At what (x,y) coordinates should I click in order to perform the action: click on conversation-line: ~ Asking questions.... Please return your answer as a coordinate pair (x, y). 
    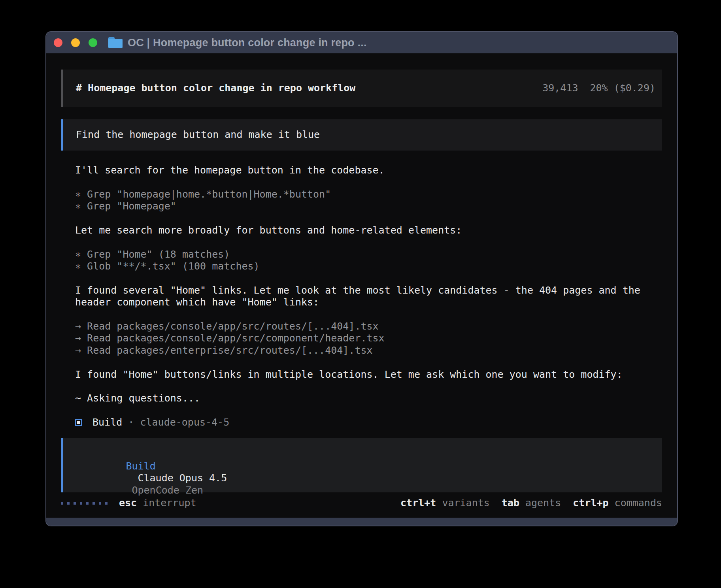
    Looking at the image, I should click on (368, 398).